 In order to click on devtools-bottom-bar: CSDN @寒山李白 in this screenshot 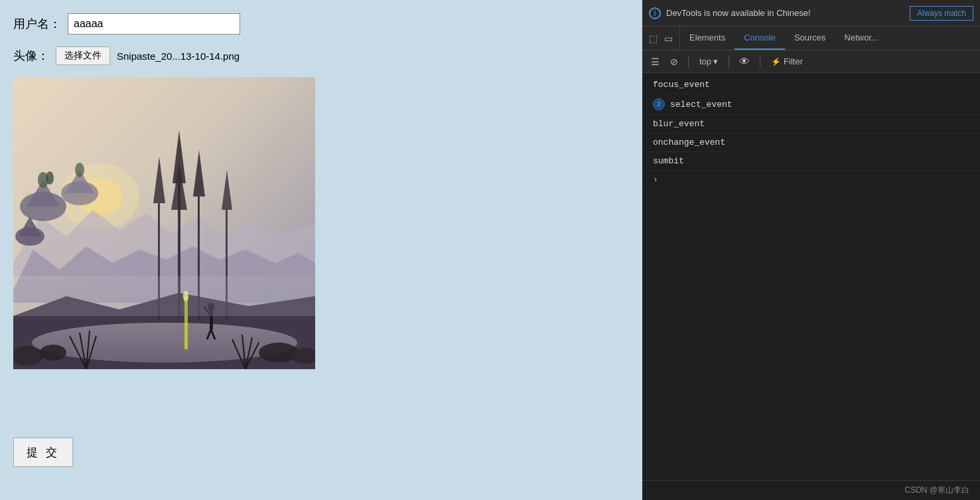, I will do `click(811, 490)`.